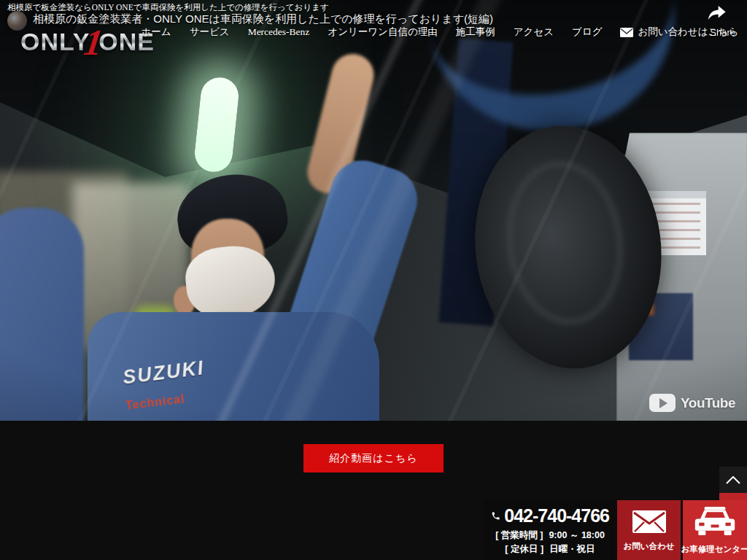 This screenshot has height=560, width=747. Describe the element at coordinates (572, 550) in the screenshot. I see `closed-value: 日曜・祝日` at that location.